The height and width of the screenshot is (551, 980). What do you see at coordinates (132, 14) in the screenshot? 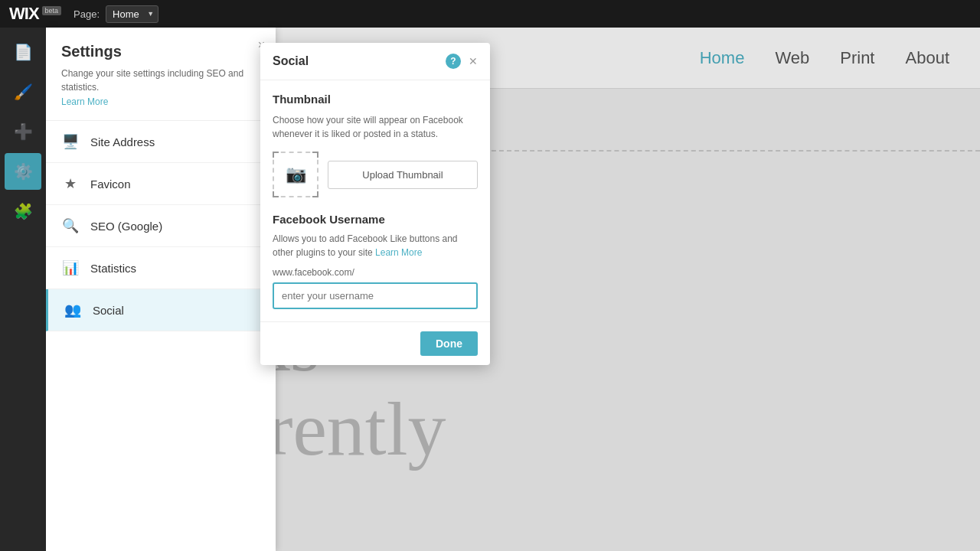
I see `page-dropdown: Home` at bounding box center [132, 14].